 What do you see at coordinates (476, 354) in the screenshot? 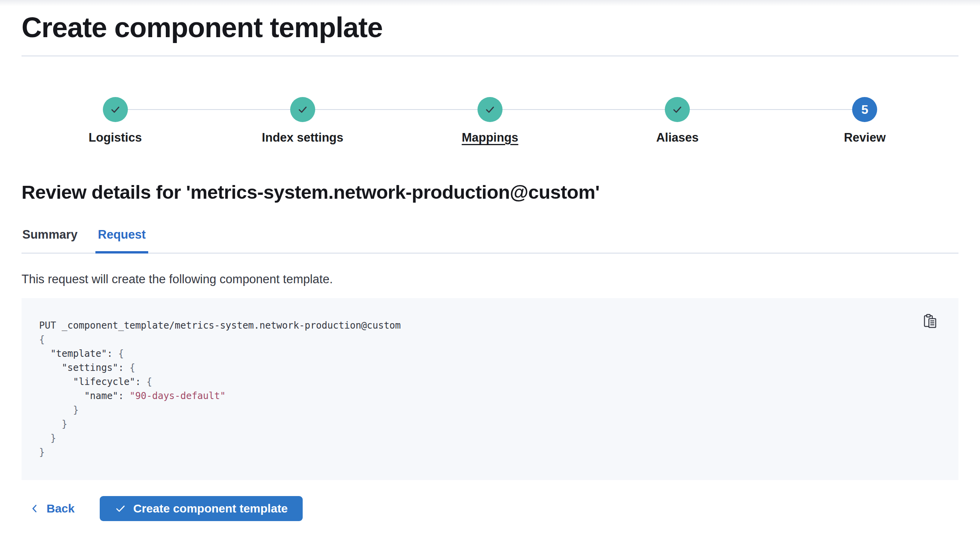
I see `code-line: "template": {` at bounding box center [476, 354].